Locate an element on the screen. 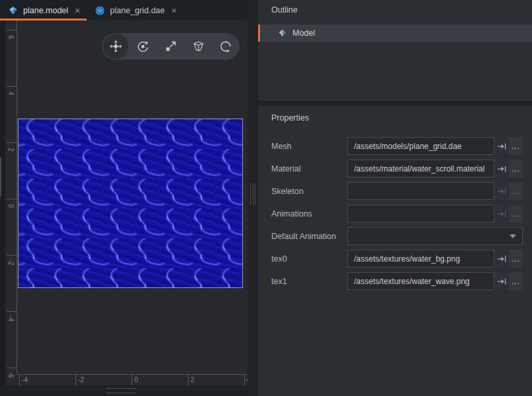 This screenshot has width=532, height=396. left-edge-strip is located at coordinates (3, 208).